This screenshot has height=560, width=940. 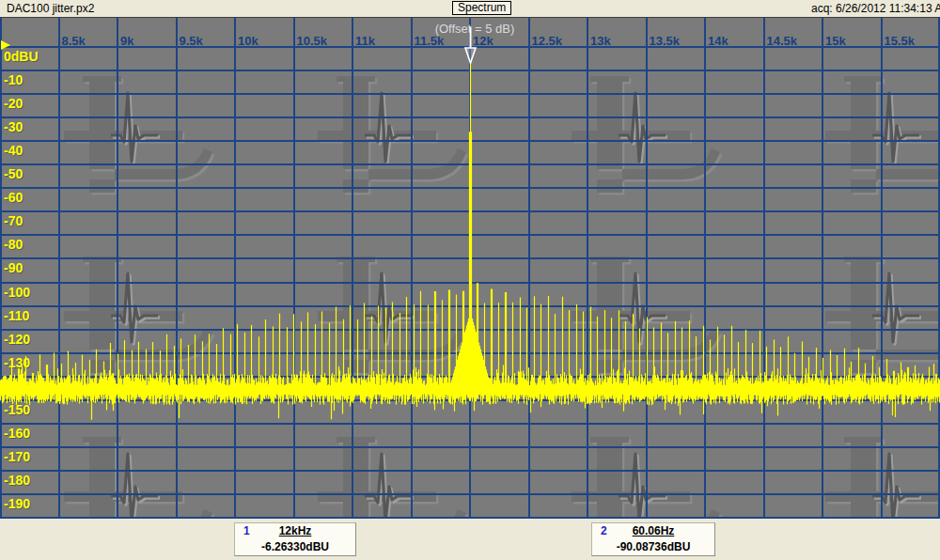 I want to click on acquisition-timestamp: acq: 6/26/2012 11:34:13 AM, so click(x=876, y=8).